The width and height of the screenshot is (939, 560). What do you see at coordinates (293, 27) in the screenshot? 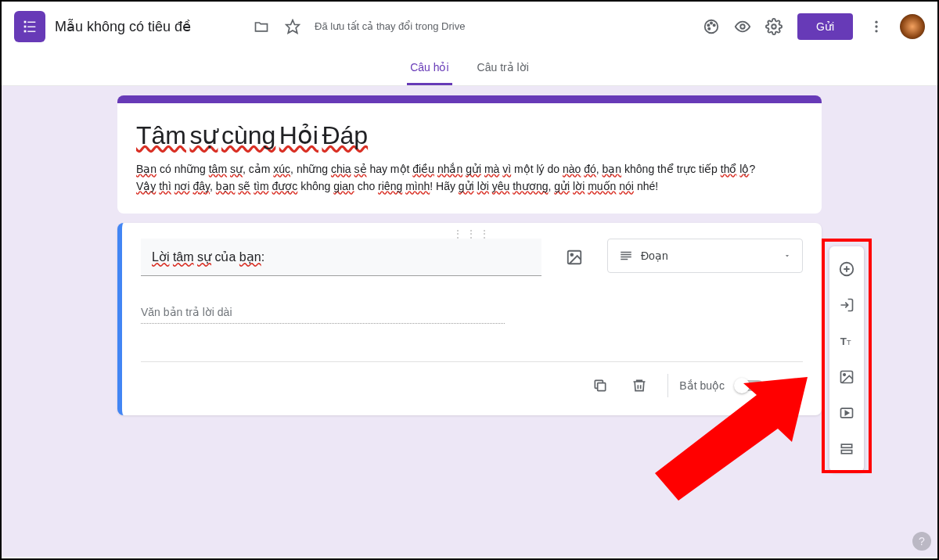
I see `star-icon` at bounding box center [293, 27].